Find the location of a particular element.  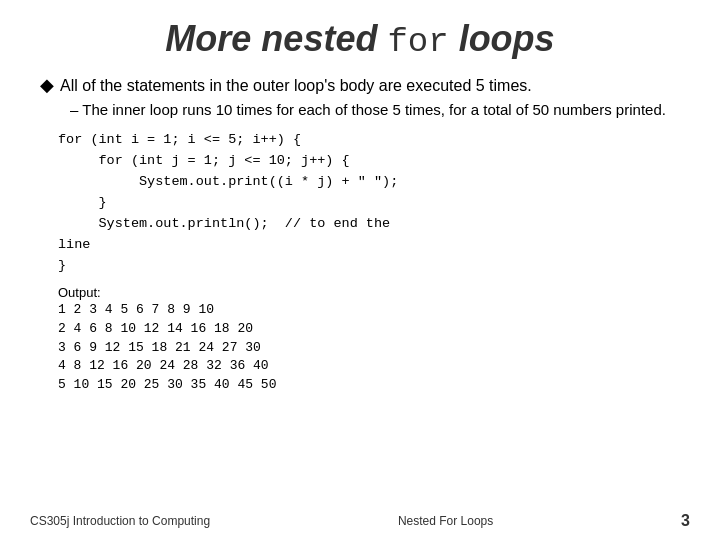

footer-topic: Nested For Loops is located at coordinates (446, 521).